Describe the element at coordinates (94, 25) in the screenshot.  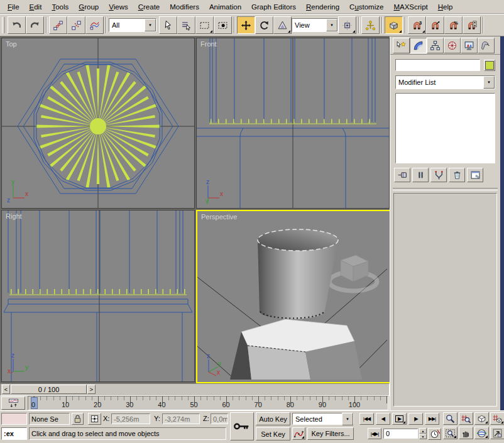
I see `bind-to-space-warp-button` at that location.